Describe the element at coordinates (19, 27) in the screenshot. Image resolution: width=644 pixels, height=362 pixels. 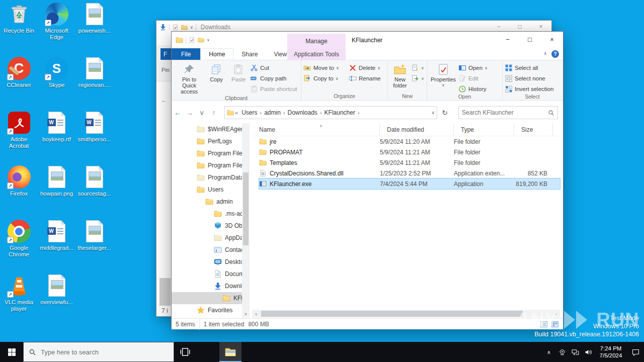
I see `desktop-icon: Recycle Bin` at that location.